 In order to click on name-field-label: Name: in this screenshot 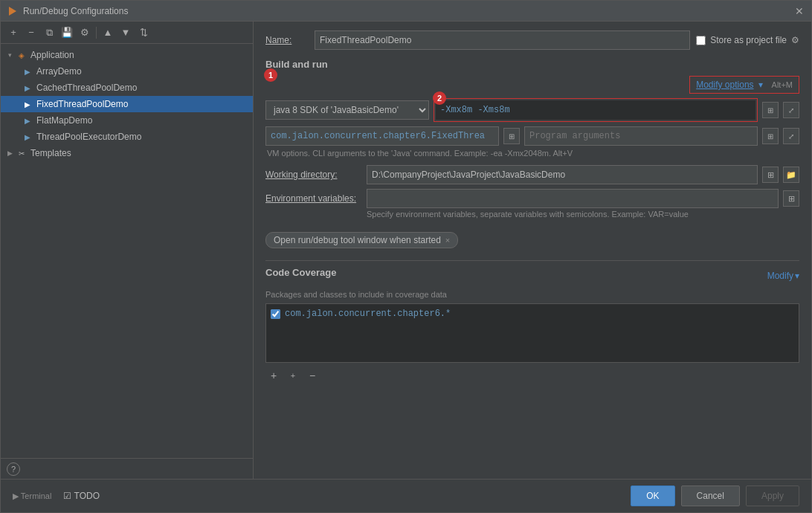, I will do `click(284, 40)`.